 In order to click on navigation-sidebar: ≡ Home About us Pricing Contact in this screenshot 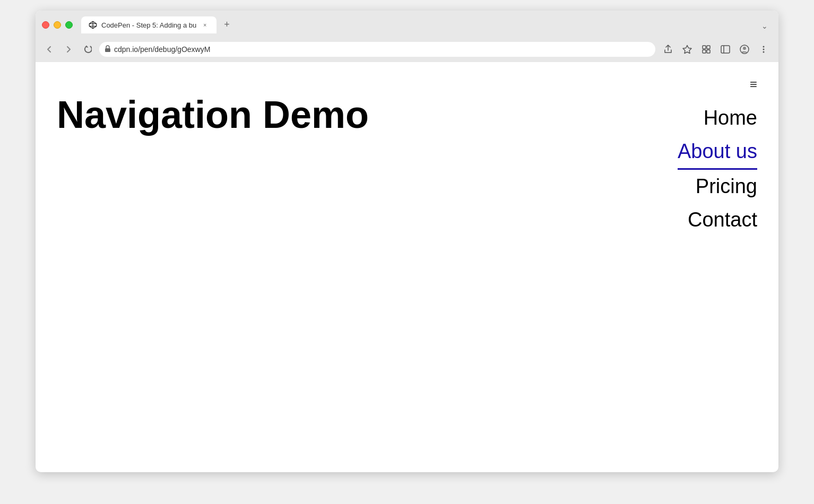, I will do `click(717, 157)`.